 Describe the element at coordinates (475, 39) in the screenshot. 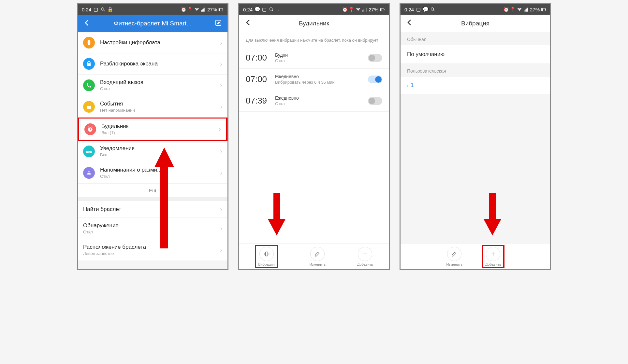

I see `section-header-default: Обычная` at that location.